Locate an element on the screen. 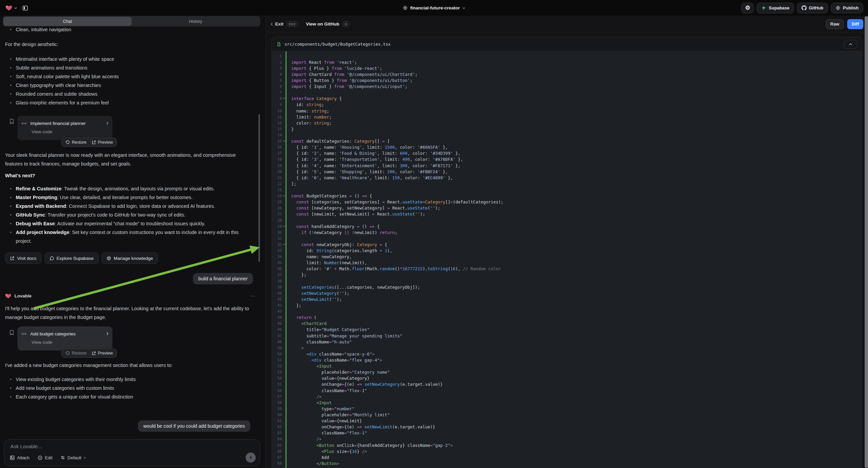 The image size is (868, 468). code-text: color: '#' + Math.floor(Math.random()*16… is located at coordinates (394, 269).